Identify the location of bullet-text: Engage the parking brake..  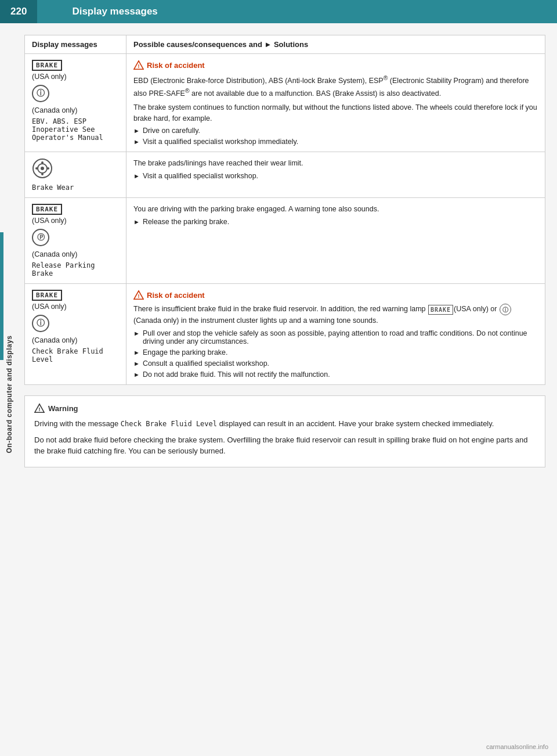
(186, 352).